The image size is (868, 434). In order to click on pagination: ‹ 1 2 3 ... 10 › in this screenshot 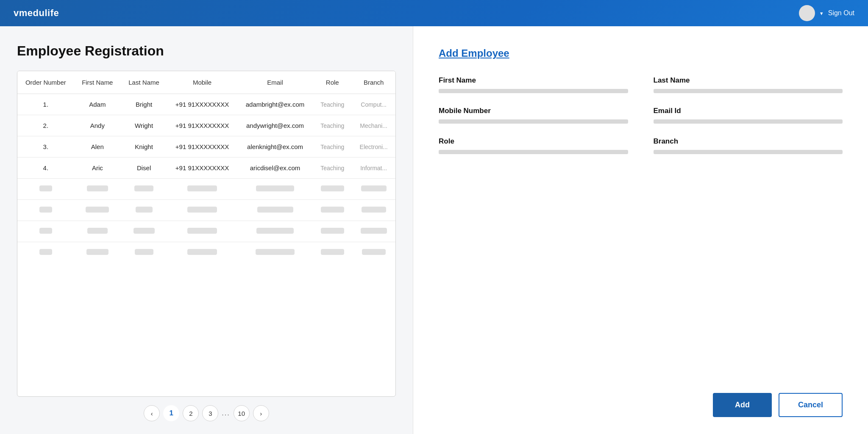, I will do `click(206, 411)`.